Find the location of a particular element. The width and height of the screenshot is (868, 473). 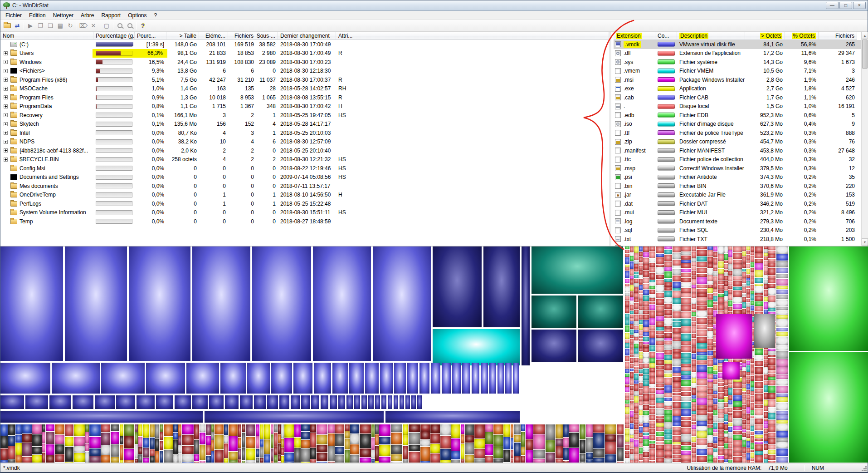

refresh-all-icon: ⇄ is located at coordinates (17, 26).